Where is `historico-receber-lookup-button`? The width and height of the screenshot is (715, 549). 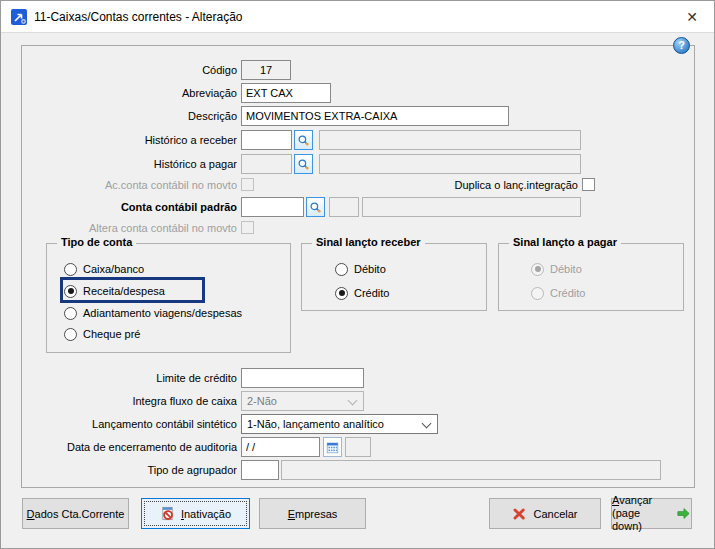 historico-receber-lookup-button is located at coordinates (304, 140).